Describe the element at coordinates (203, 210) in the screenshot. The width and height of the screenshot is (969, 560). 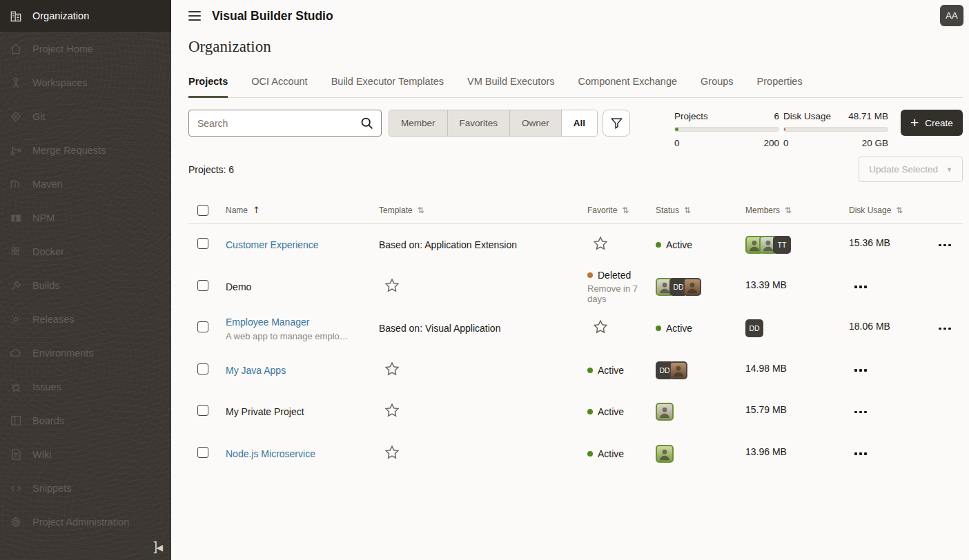
I see `select-all-checkbox` at that location.